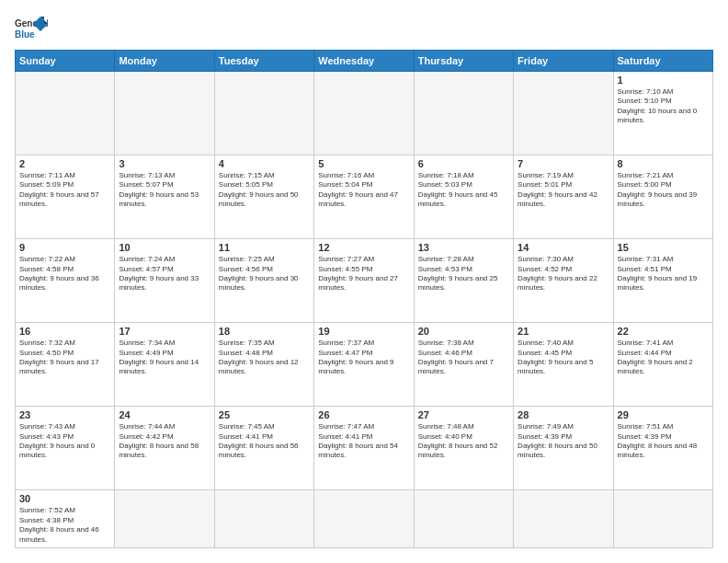  What do you see at coordinates (563, 358) in the screenshot?
I see `day-info: Sunrise: 7:40 AM Sunset: 4:45 PM Dayligh…` at bounding box center [563, 358].